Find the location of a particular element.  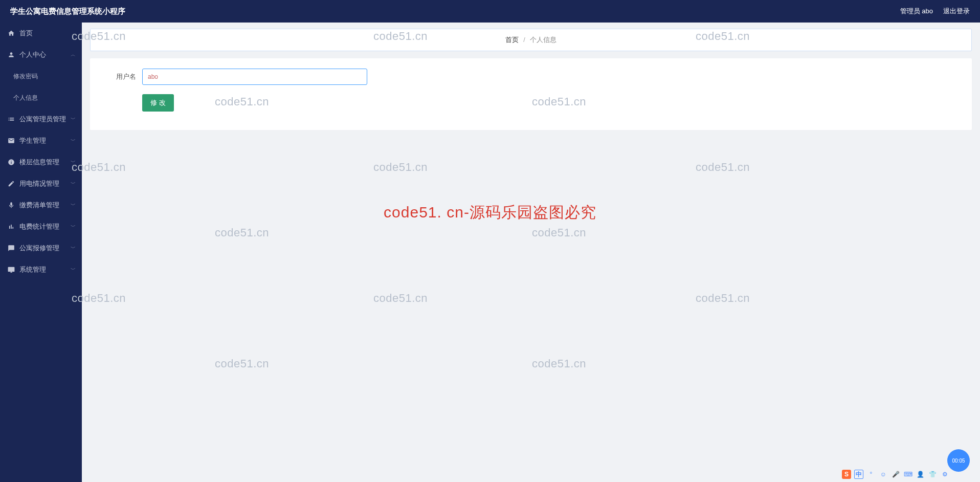

sidebar-label: 缴费清单管理 is located at coordinates (39, 205).